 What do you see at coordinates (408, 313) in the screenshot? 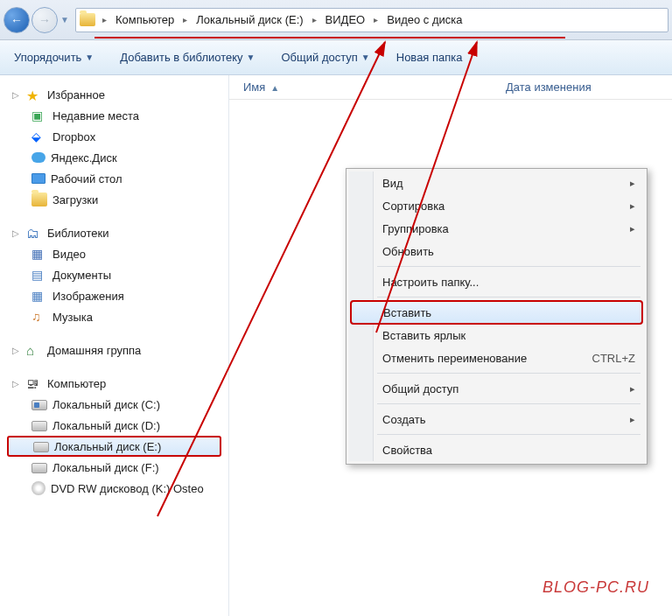
I see `menu-label: Вставить` at bounding box center [408, 313].